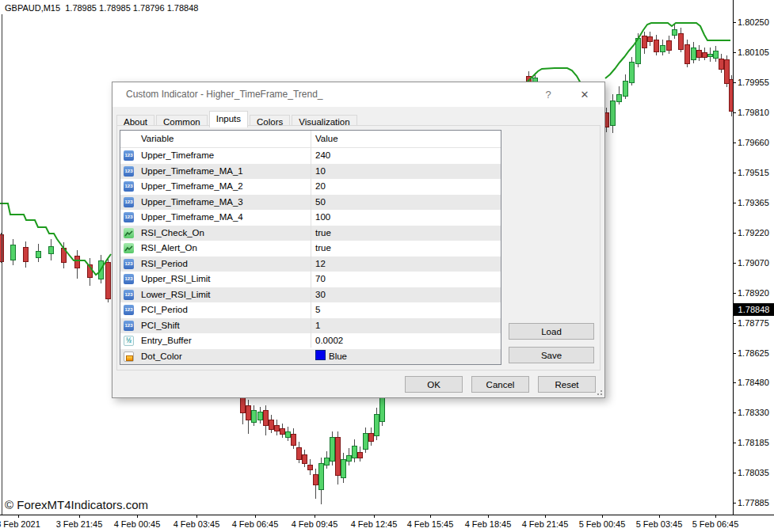 The width and height of the screenshot is (774, 532). I want to click on reset-button: Reset, so click(567, 385).